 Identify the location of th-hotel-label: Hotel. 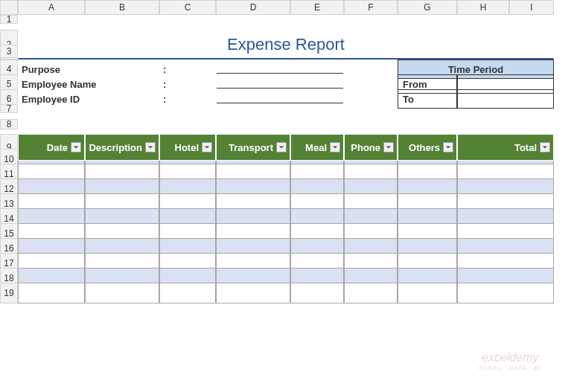
(182, 147).